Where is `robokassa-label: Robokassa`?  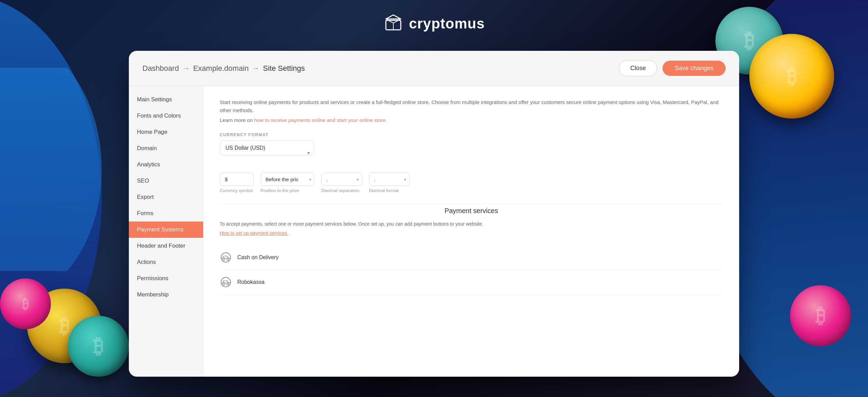 robokassa-label: Robokassa is located at coordinates (251, 282).